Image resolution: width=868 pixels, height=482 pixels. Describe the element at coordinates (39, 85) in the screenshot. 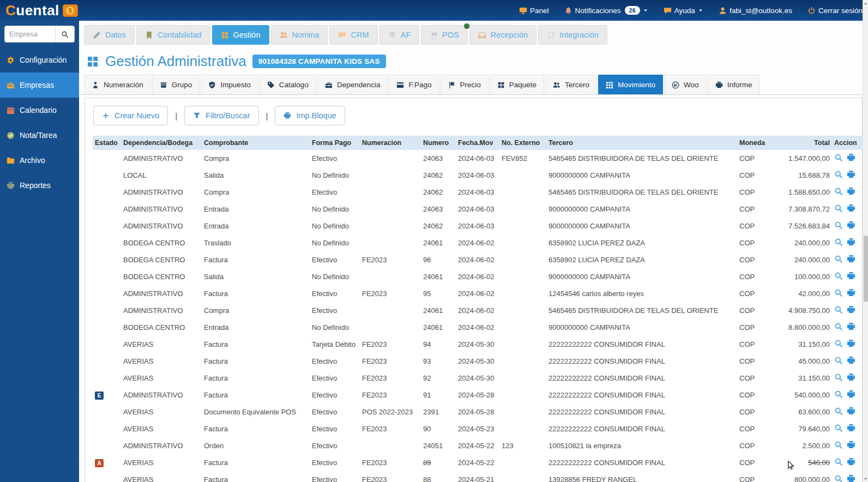

I see `sidebar-item-empresas: Empresas` at that location.